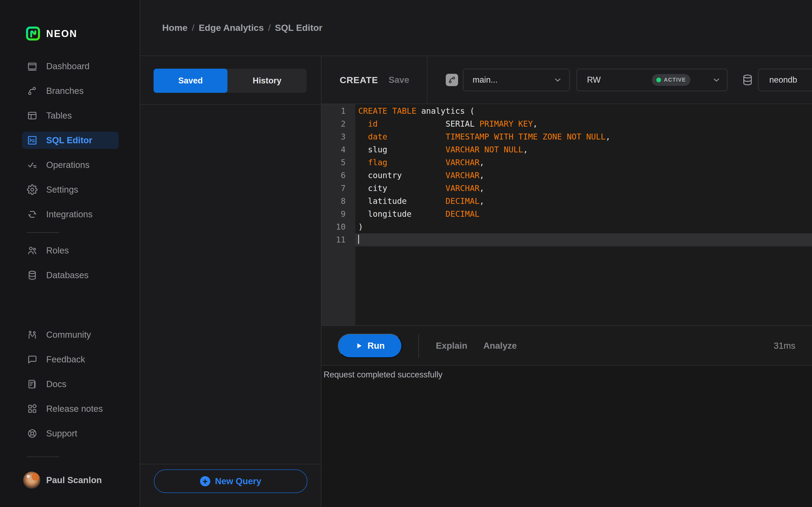 The image size is (812, 507). I want to click on support-lifebuoy-icon, so click(32, 434).